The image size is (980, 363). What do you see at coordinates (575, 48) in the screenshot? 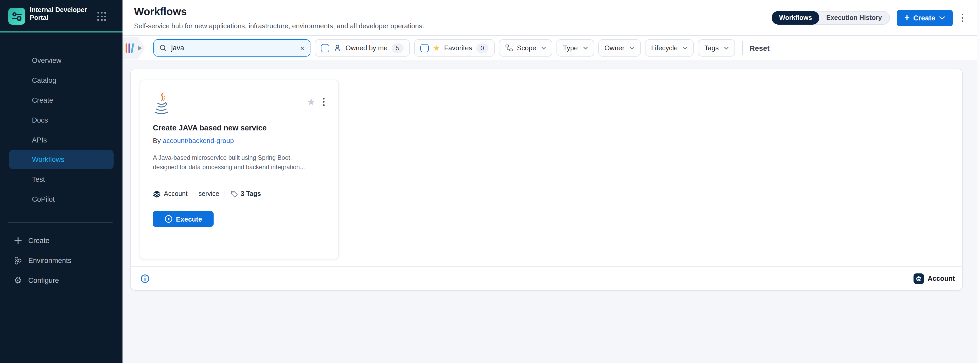
I see `filter-type-dropdown: Type` at bounding box center [575, 48].